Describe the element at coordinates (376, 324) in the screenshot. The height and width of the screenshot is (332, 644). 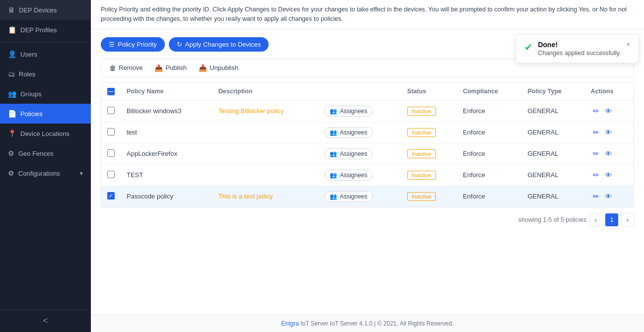
I see `footer-text: IoT Server IoT Server 4.1.0 | © 2021, Al…` at that location.